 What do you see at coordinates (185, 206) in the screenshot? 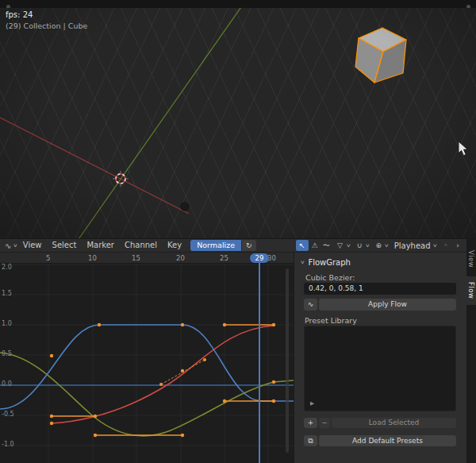
I see `object-origin-marker` at bounding box center [185, 206].